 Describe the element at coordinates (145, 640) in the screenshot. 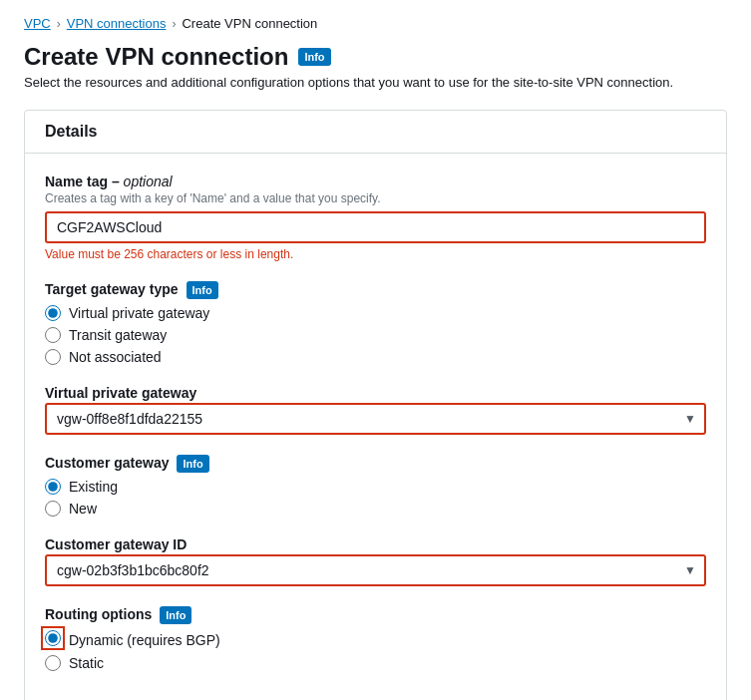

I see `routing-label-dynamic: Dynamic (requires BGP)` at that location.